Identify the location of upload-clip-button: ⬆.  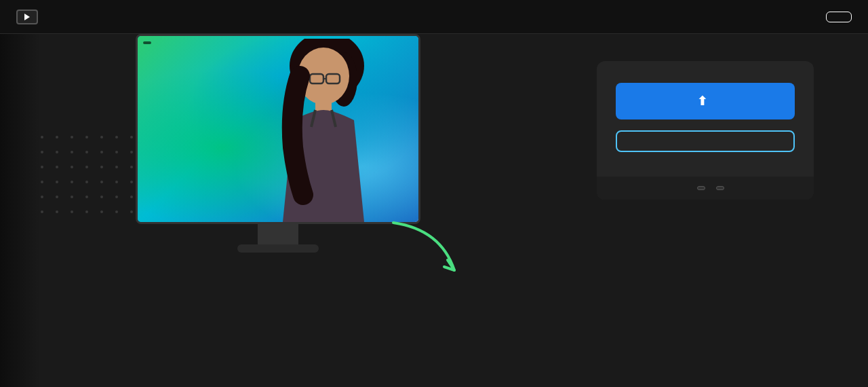
(705, 101).